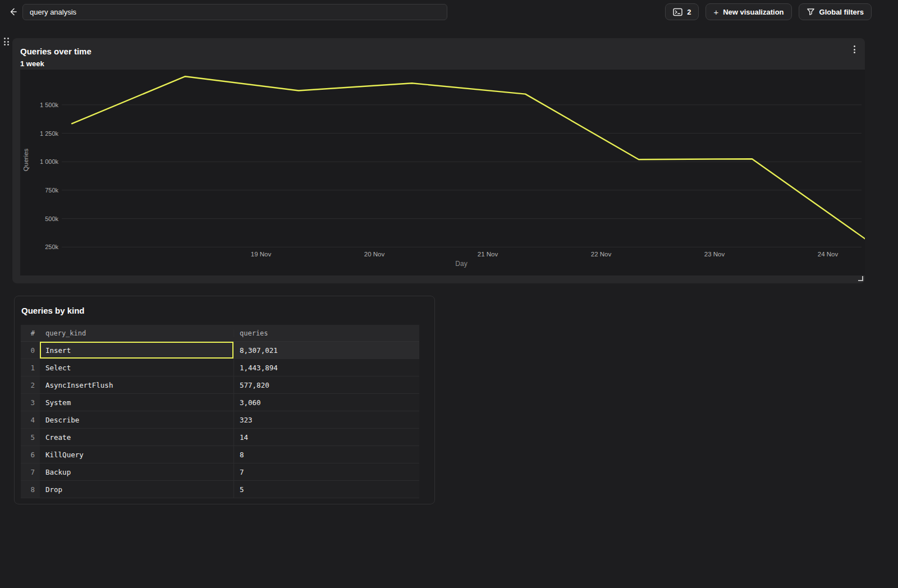  What do you see at coordinates (220, 454) in the screenshot?
I see `table-row: 6KillQuery8` at bounding box center [220, 454].